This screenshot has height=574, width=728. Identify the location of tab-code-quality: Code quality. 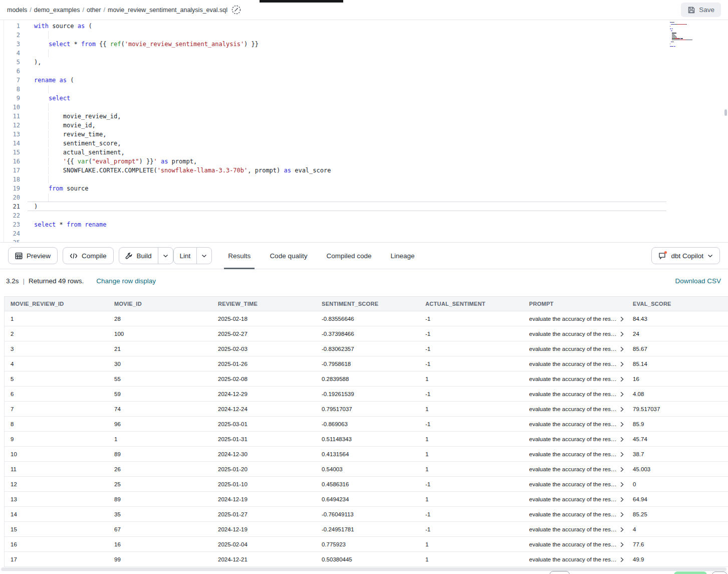
(289, 256).